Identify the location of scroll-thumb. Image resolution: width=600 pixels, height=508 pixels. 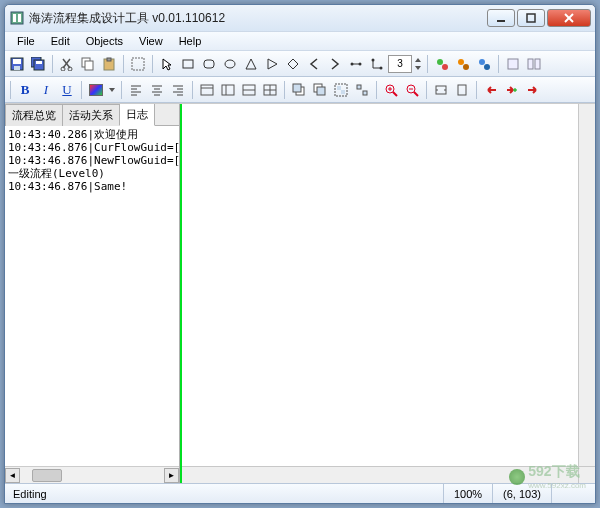
(47, 476).